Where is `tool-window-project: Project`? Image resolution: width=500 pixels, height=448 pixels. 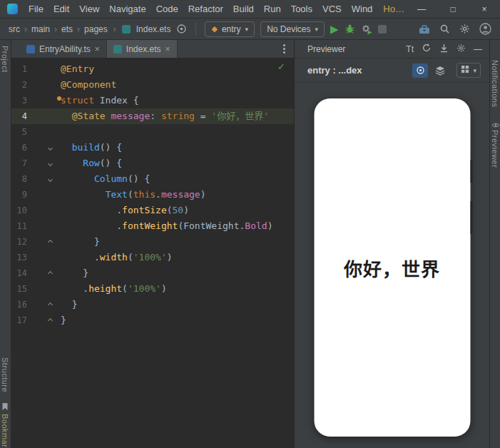 tool-window-project: Project is located at coordinates (5, 59).